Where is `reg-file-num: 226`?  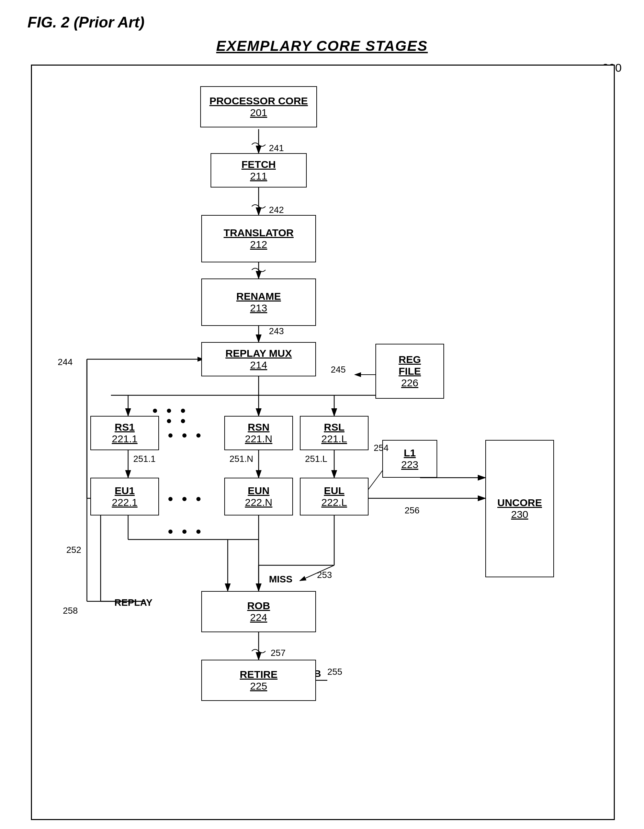
reg-file-num: 226 is located at coordinates (410, 383).